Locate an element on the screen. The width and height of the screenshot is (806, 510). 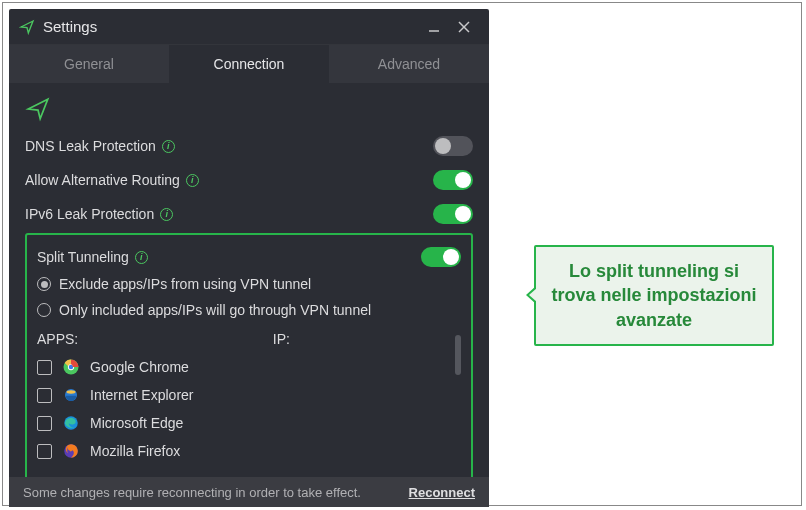
firefox-icon is located at coordinates (71, 451).